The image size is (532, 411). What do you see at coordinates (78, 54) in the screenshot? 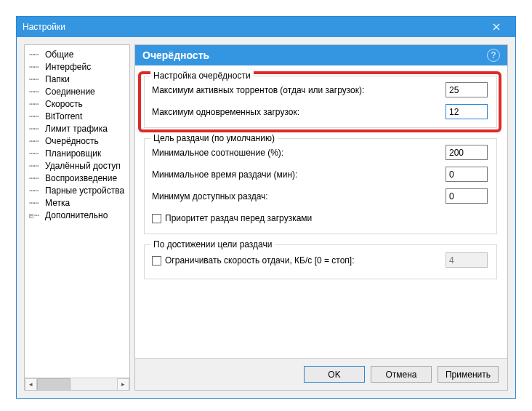
I see `tree-item-general: ⋯⋯Общие` at bounding box center [78, 54].